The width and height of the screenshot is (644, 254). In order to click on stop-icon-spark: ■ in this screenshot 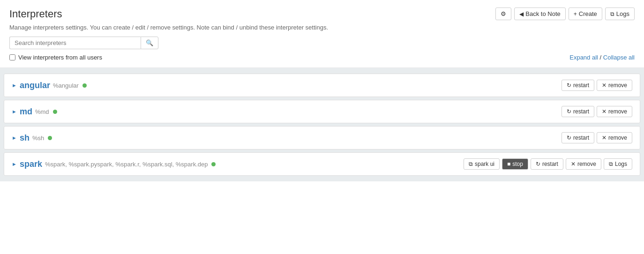, I will do `click(509, 164)`.